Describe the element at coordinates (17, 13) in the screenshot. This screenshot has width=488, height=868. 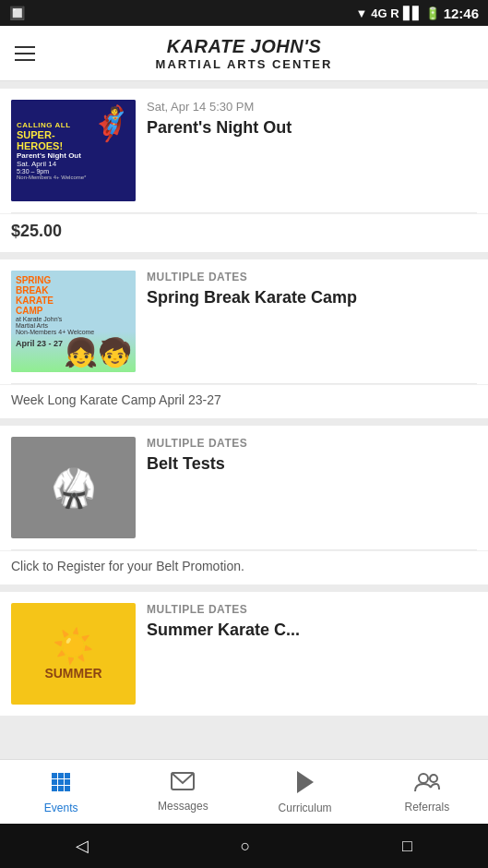
I see `status-left: 🔲` at that location.